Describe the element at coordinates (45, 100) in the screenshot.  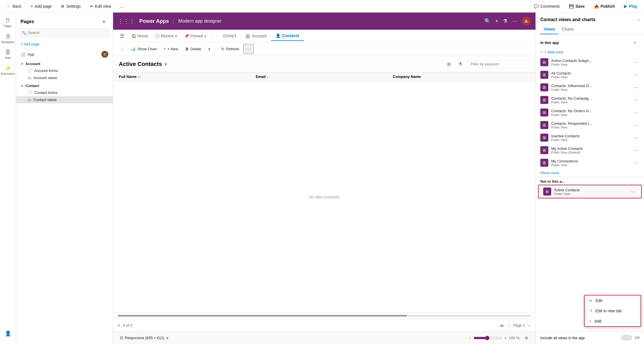
I see `contact-views-label: Contact views` at that location.